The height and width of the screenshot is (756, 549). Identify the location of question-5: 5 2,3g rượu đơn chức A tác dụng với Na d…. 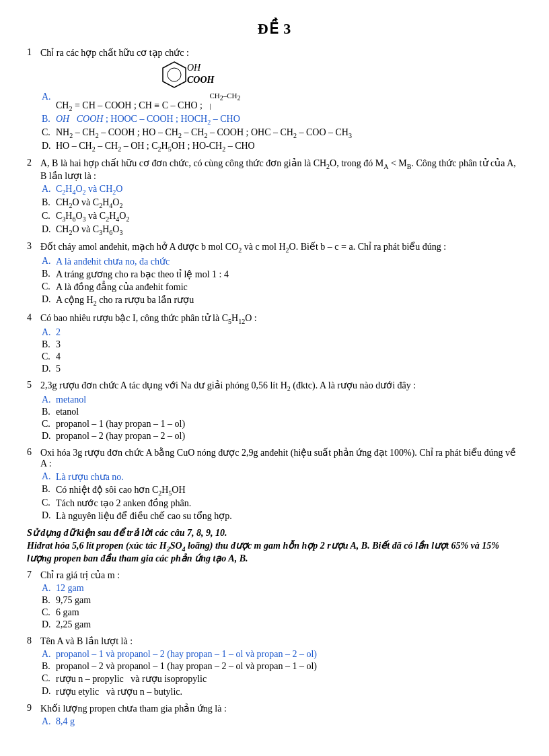
(274, 411).